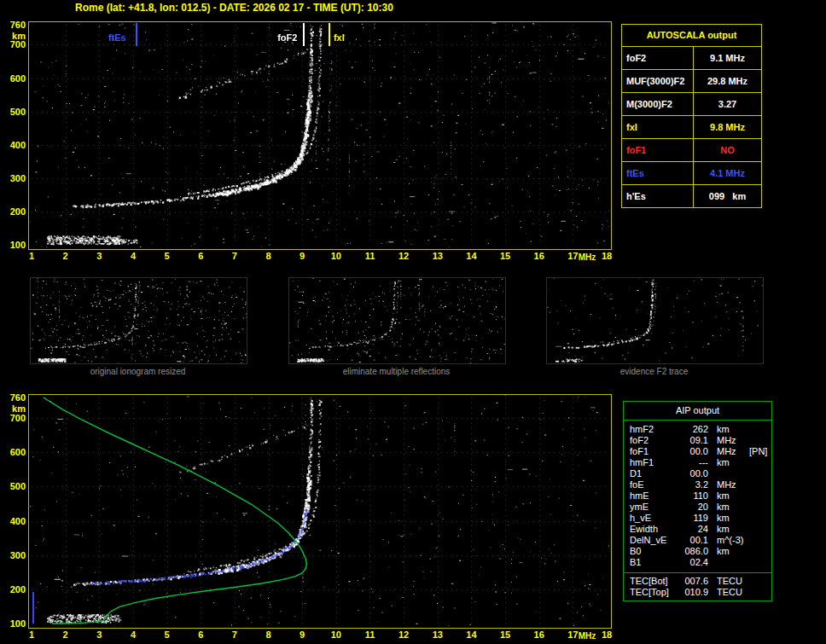 The width and height of the screenshot is (826, 644). I want to click on autoscala-row-m-3000-f2: M(3000)F23.27, so click(691, 104).